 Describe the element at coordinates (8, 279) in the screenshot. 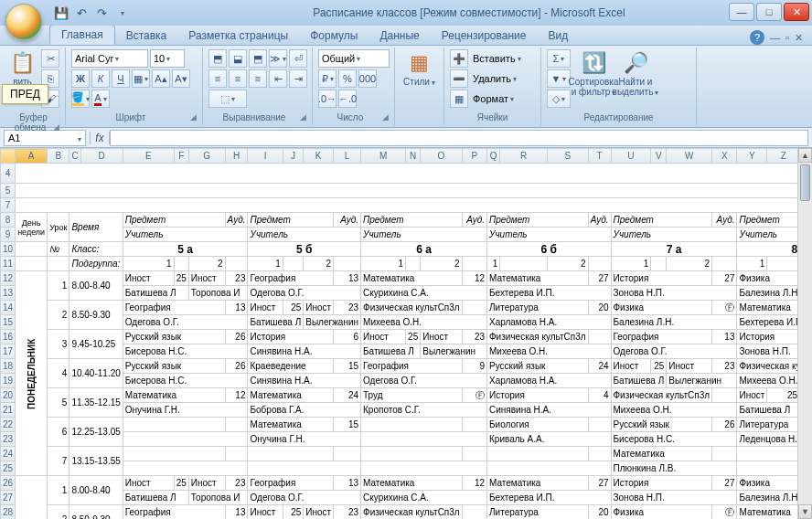

I see `row-header-12: 12` at that location.